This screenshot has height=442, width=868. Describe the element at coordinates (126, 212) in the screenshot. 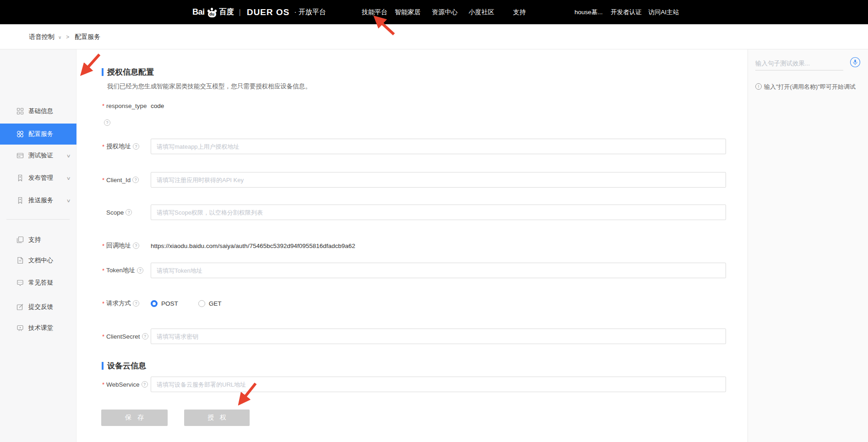

I see `field-label: * Scope ?` at that location.